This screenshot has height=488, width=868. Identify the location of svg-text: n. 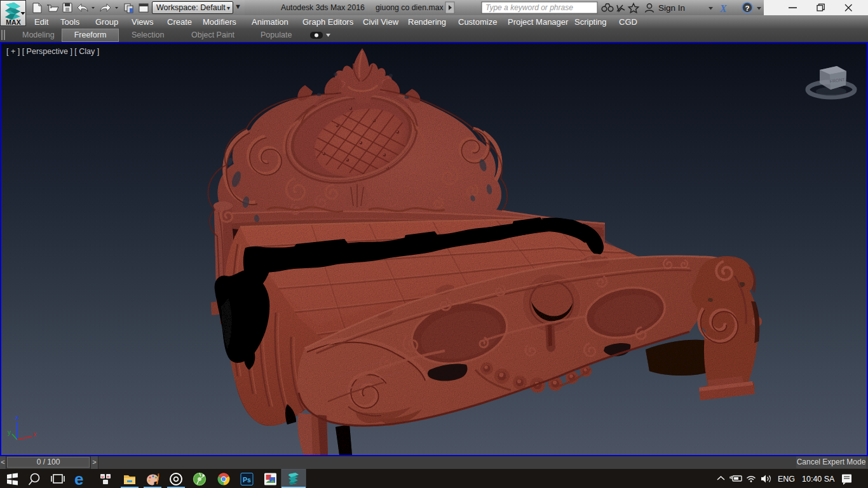
(109, 477).